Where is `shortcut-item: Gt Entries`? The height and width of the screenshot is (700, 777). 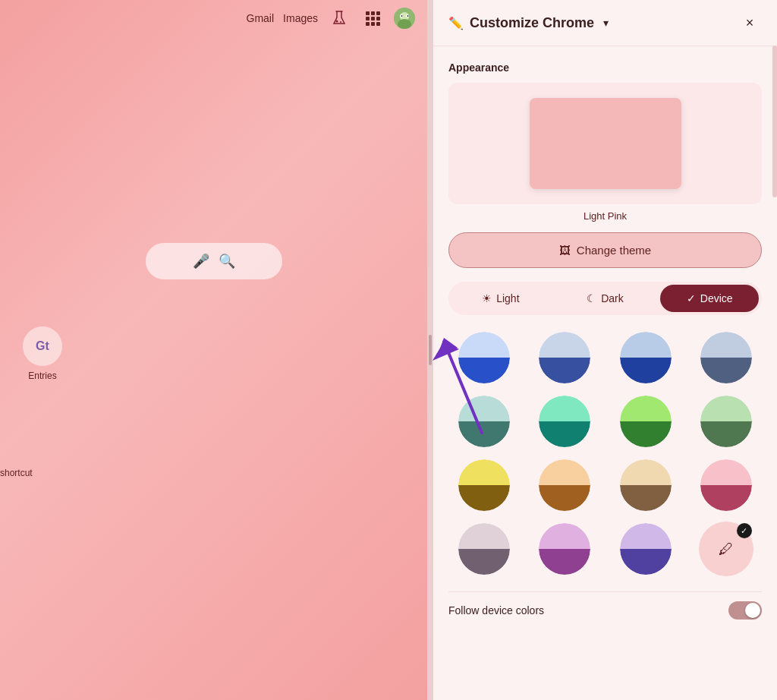
shortcut-item: Gt Entries is located at coordinates (42, 354).